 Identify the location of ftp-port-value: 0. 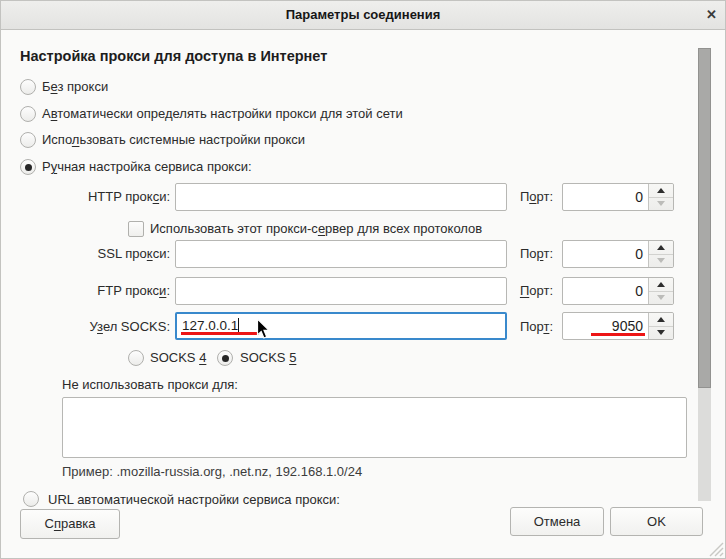
(639, 291).